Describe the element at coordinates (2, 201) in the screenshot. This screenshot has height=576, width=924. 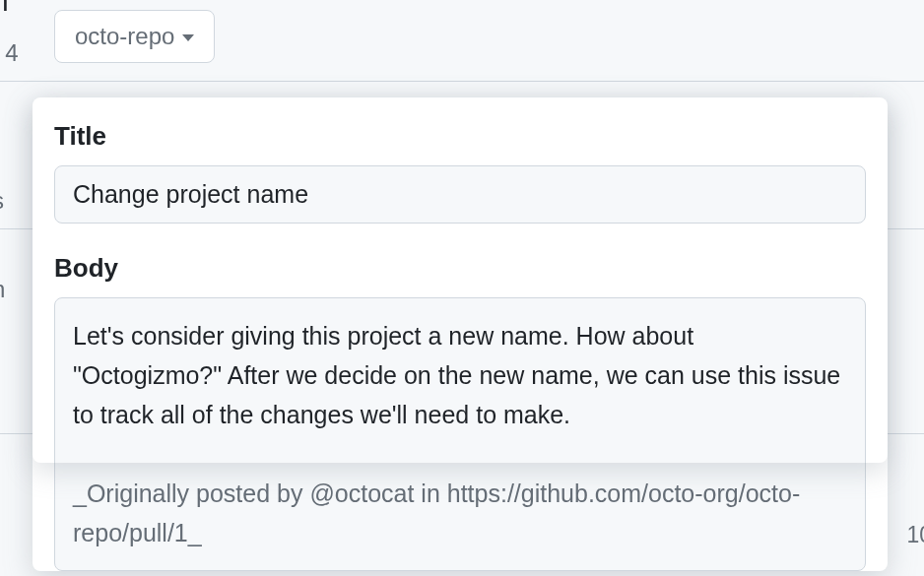
I see `bg-fragment: s` at that location.